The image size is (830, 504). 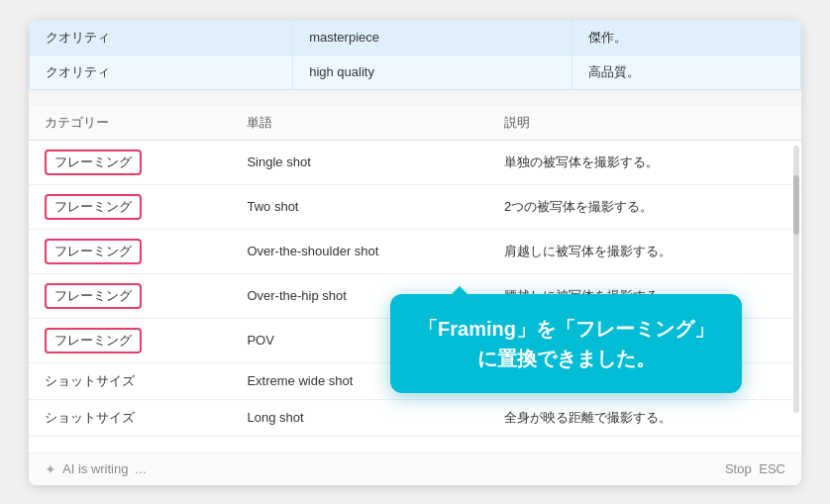 I want to click on framing-header: 説明, so click(x=645, y=123).